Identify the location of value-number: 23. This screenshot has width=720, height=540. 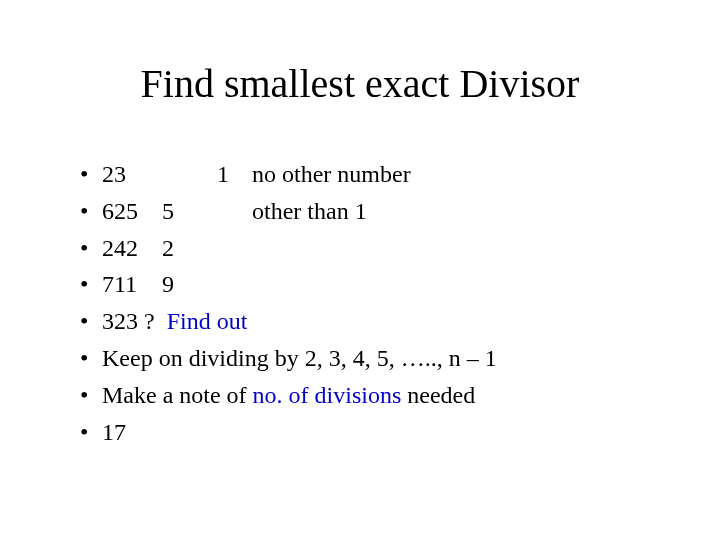
(132, 174).